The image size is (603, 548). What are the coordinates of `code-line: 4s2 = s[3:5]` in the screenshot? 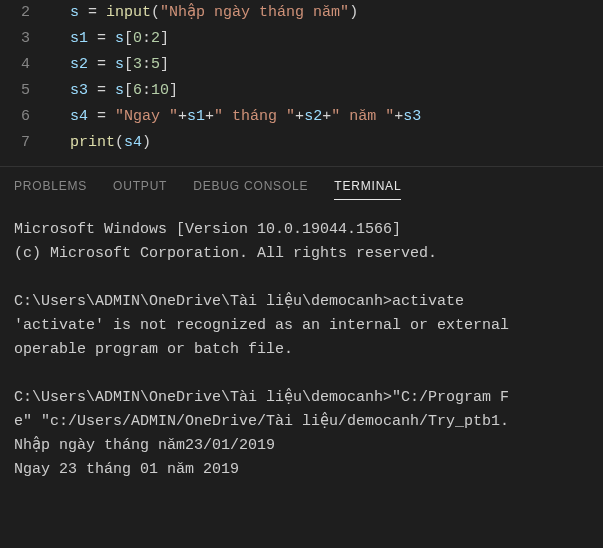 It's located at (302, 65).